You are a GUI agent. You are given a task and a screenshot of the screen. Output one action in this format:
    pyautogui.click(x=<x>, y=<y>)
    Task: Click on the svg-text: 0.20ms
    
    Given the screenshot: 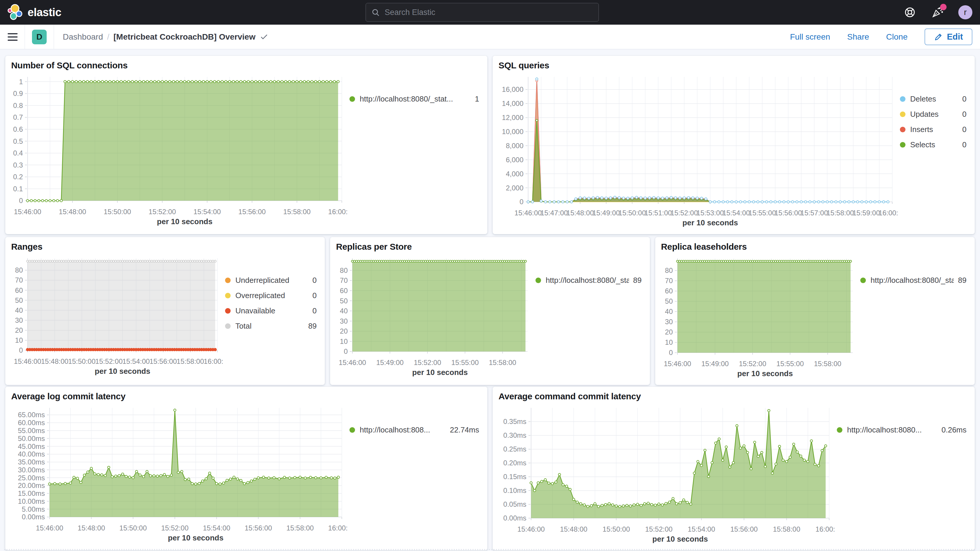 What is the action you would take?
    pyautogui.click(x=515, y=463)
    